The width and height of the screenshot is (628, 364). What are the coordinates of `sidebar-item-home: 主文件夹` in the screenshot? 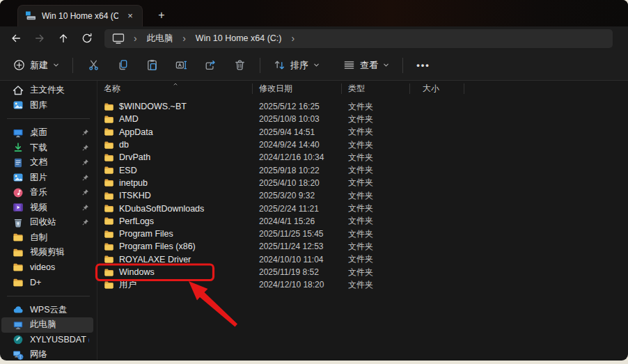 It's located at (47, 90).